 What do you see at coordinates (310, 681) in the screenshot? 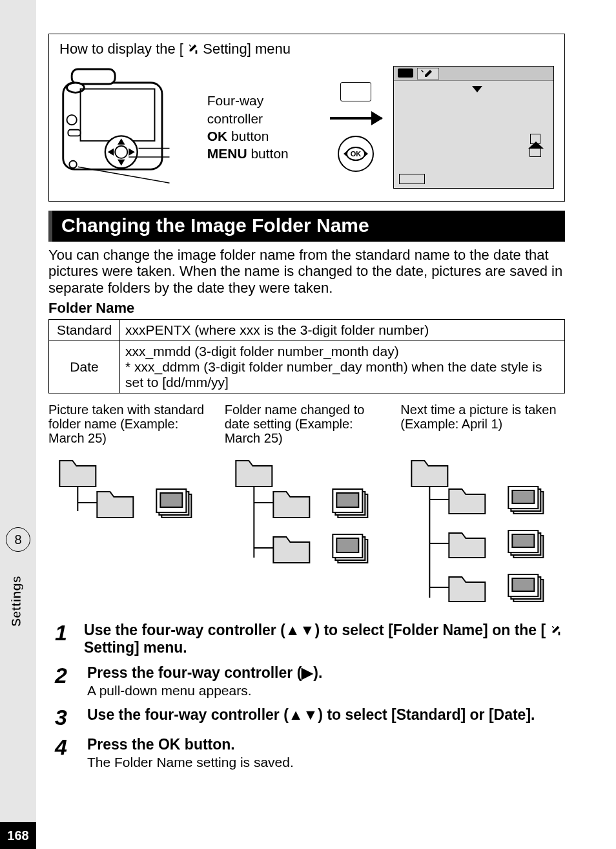
I see `step-2: 2 Press the four-way controller (▶). A p…` at bounding box center [310, 681].